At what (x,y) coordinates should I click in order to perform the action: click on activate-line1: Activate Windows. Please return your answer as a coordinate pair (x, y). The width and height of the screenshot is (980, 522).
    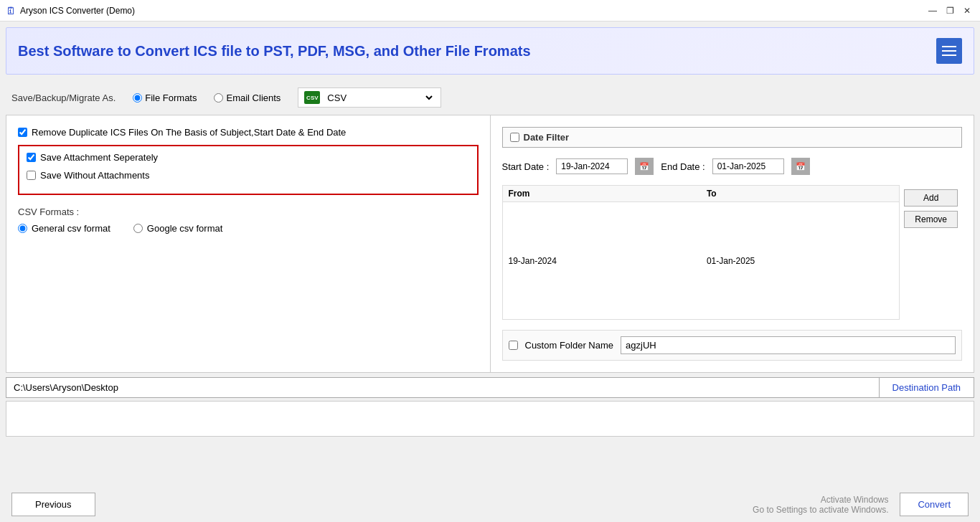
    Looking at the image, I should click on (821, 500).